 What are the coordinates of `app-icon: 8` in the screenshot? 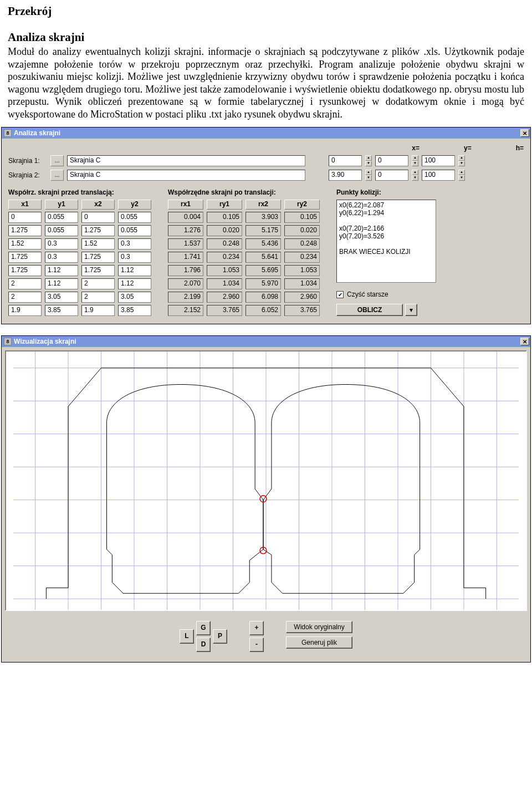 It's located at (8, 342).